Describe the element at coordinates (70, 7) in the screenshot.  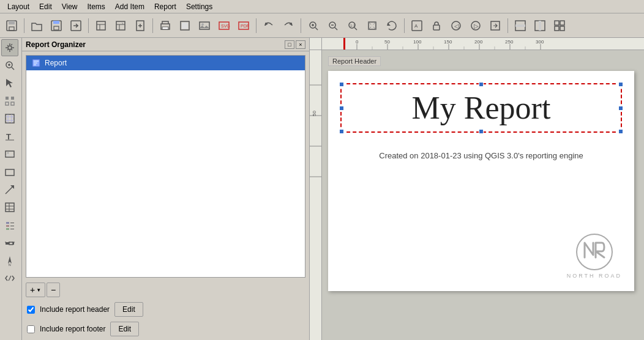
I see `menu-view: View` at that location.